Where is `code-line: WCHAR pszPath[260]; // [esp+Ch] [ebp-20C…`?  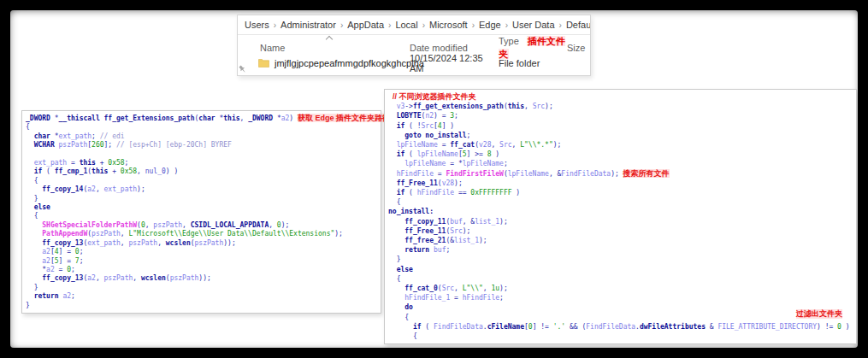 code-line: WCHAR pszPath[260]; // [esp+Ch] [ebp-20C… is located at coordinates (204, 145).